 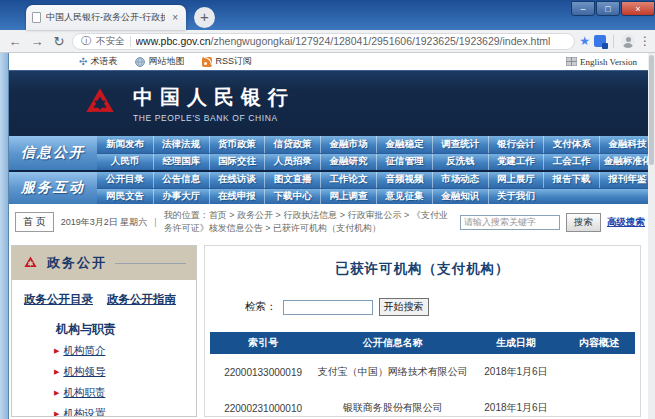 I want to click on nav-item: 国际交往, so click(x=237, y=162).